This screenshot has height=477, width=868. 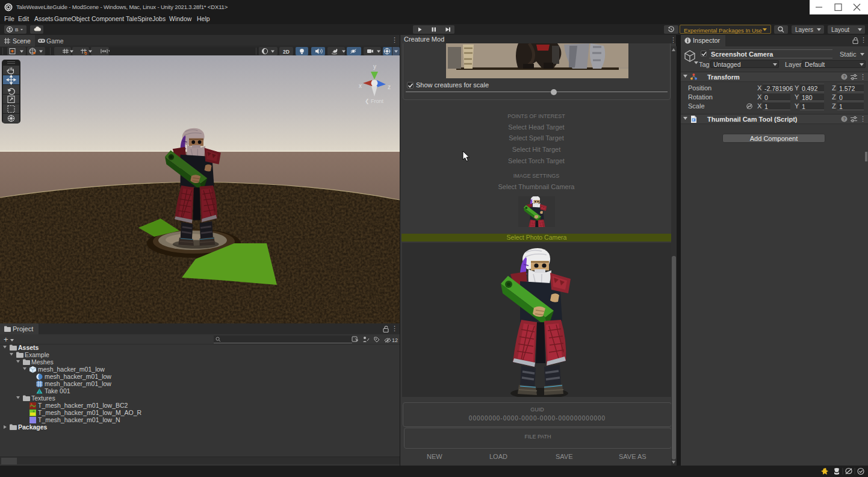 What do you see at coordinates (374, 101) in the screenshot?
I see `svg-text: ❮ Front` at bounding box center [374, 101].